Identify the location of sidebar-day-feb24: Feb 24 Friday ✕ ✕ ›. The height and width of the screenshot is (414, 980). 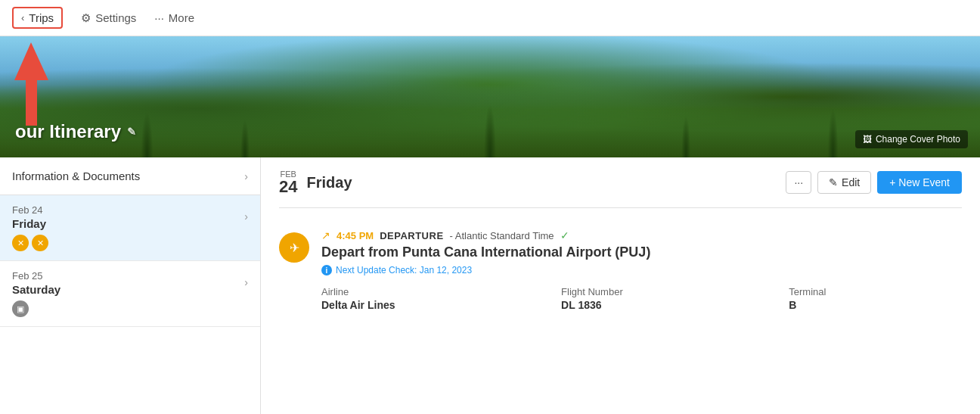
(130, 229).